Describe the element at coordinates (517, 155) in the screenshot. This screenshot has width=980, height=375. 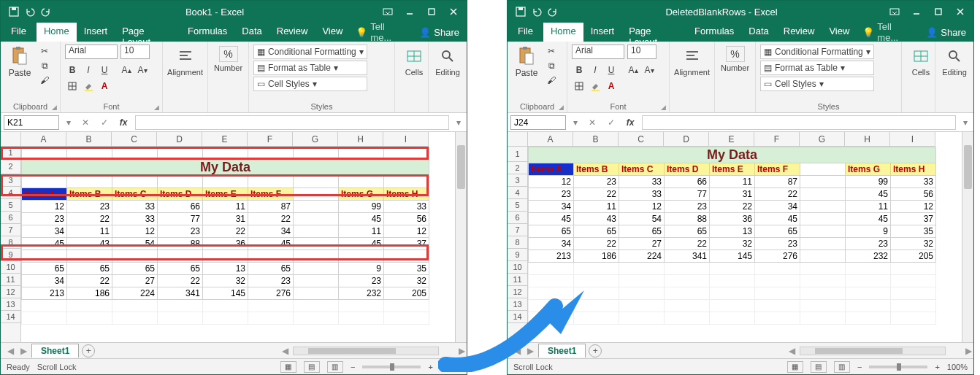
I see `row-header: 1` at that location.